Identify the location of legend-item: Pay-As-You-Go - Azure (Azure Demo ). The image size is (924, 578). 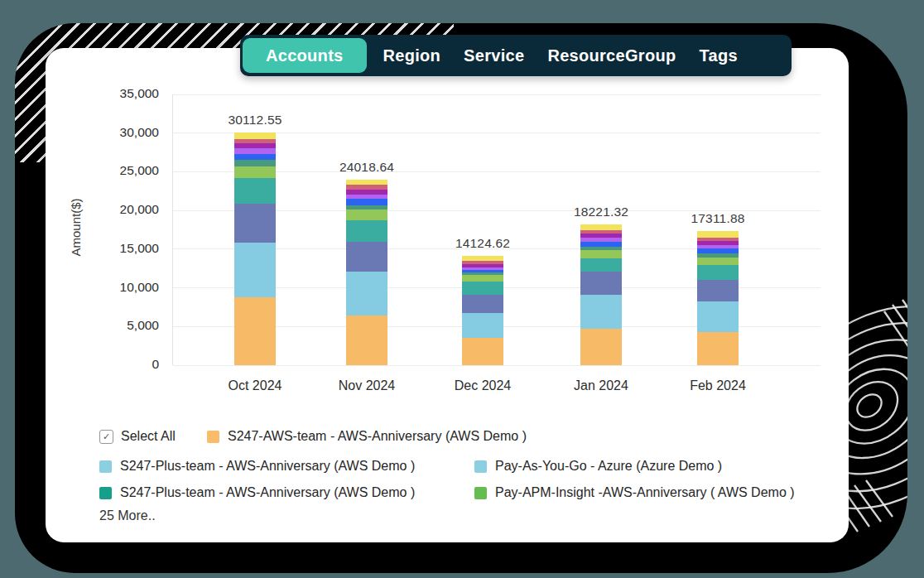
(598, 466).